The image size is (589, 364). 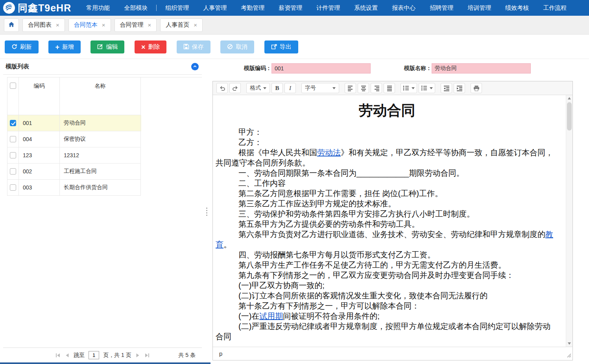 What do you see at coordinates (446, 88) in the screenshot?
I see `outdent-button` at bounding box center [446, 88].